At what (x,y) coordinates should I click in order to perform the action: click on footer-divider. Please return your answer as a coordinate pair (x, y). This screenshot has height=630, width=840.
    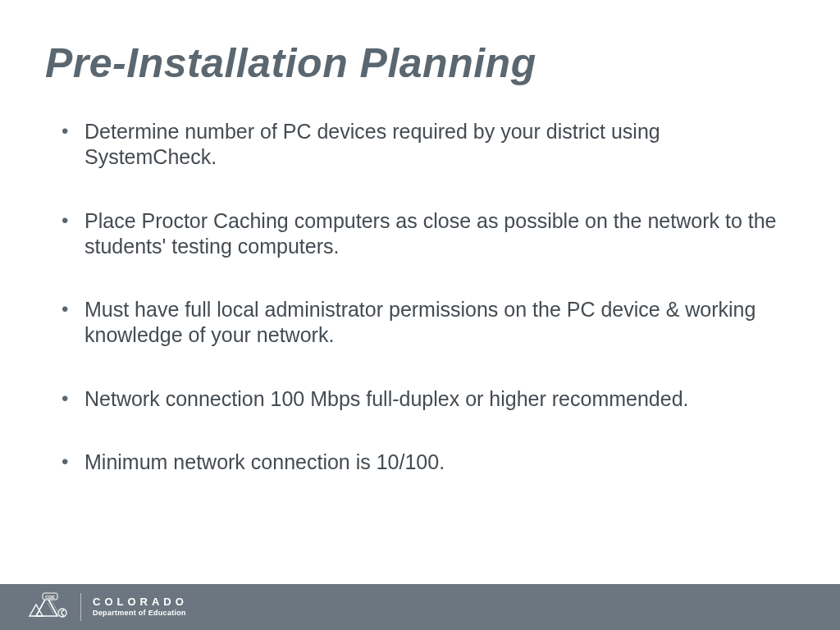
    Looking at the image, I should click on (80, 607).